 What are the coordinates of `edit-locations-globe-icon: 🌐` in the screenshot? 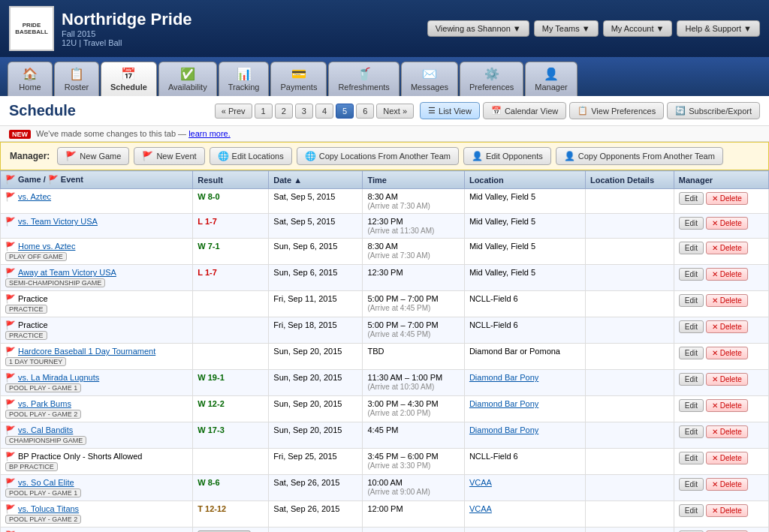 It's located at (224, 156).